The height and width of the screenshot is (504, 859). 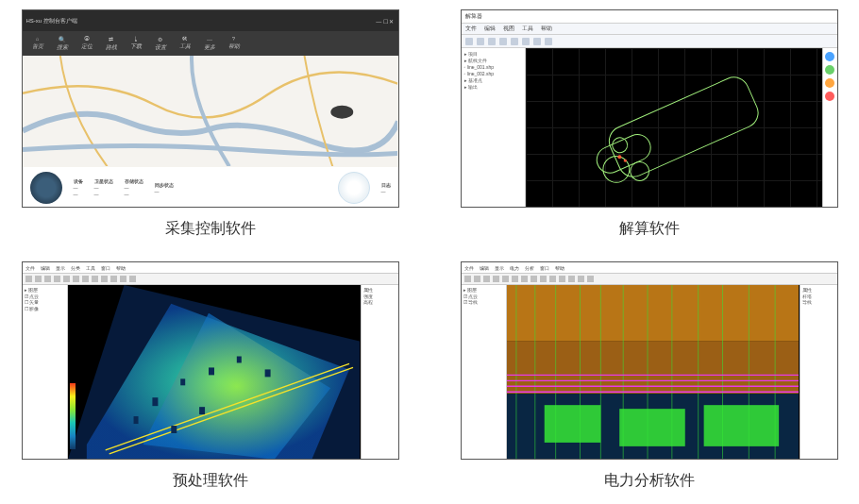 What do you see at coordinates (160, 43) in the screenshot?
I see `tool-settings: ⚙设置` at bounding box center [160, 43].